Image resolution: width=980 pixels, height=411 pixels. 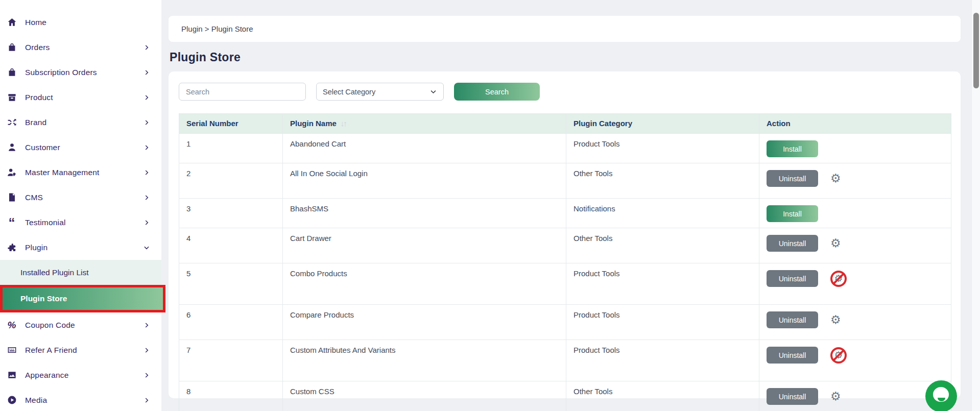 What do you see at coordinates (565, 246) in the screenshot?
I see `table-row: 4 Cart Drawer Other Tools Uninstall ⚙` at bounding box center [565, 246].